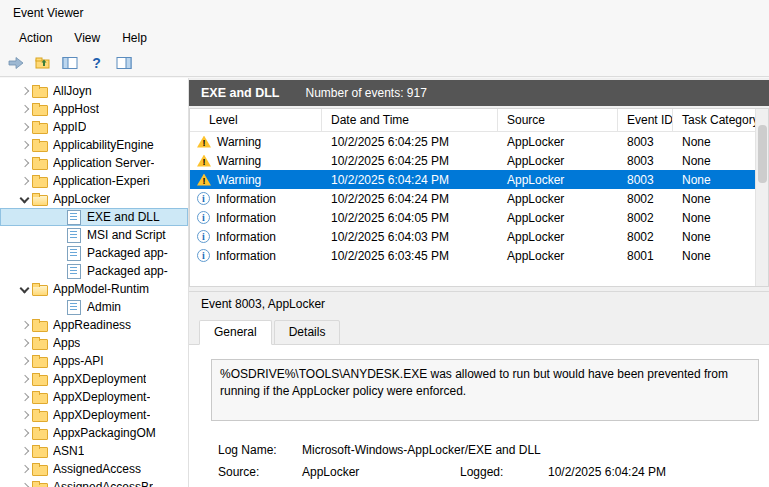  What do you see at coordinates (308, 332) in the screenshot?
I see `tab-details: Details` at bounding box center [308, 332].